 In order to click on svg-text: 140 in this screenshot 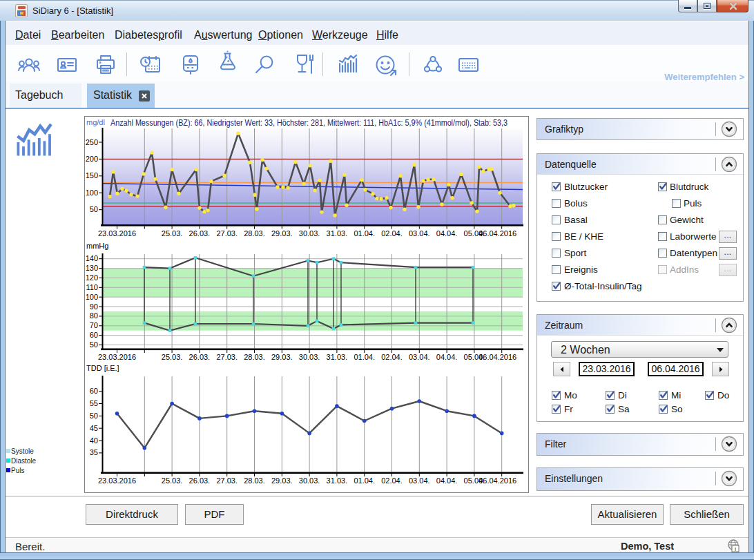, I will do `click(92, 258)`.